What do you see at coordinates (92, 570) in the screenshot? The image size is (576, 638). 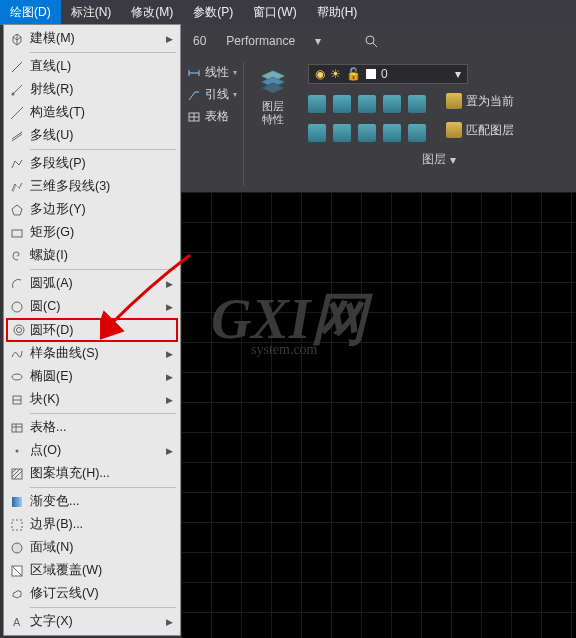 I see `menu-item-wipeout: 区域覆盖(W)` at bounding box center [92, 570].